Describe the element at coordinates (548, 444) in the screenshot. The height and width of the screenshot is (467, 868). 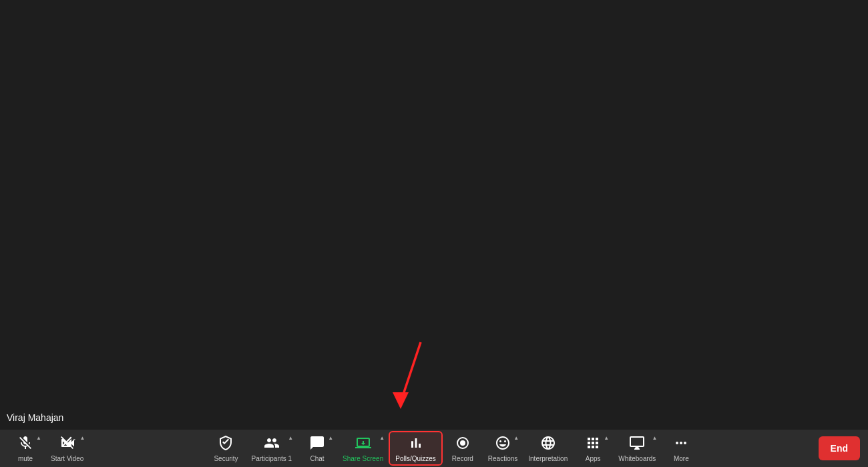
I see `interpretation-icon` at that location.